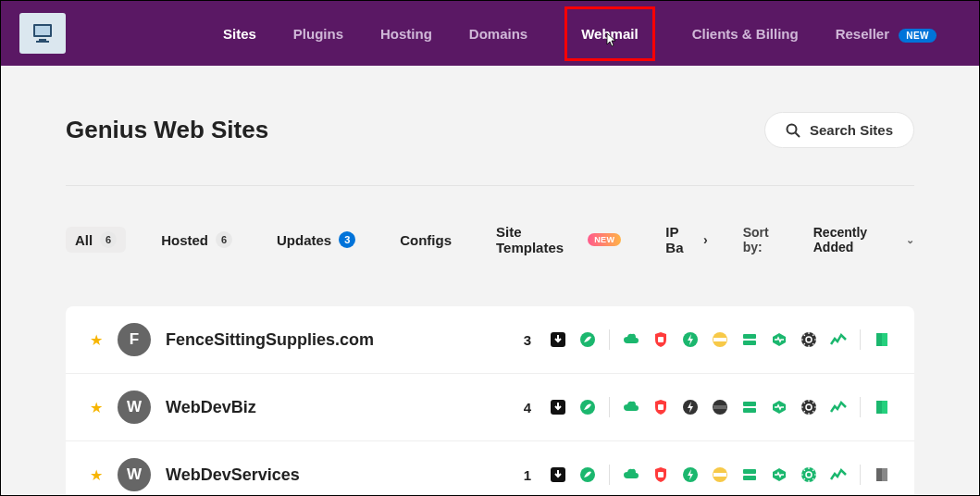  Describe the element at coordinates (609, 33) in the screenshot. I see `nav-webmail: Webmail` at that location.